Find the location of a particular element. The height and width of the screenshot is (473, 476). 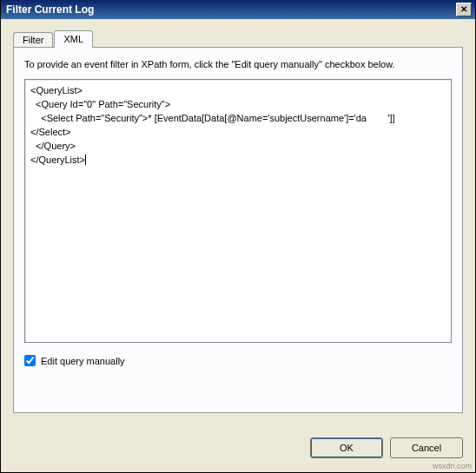

watermark-text: wsxdn.com is located at coordinates (452, 466).